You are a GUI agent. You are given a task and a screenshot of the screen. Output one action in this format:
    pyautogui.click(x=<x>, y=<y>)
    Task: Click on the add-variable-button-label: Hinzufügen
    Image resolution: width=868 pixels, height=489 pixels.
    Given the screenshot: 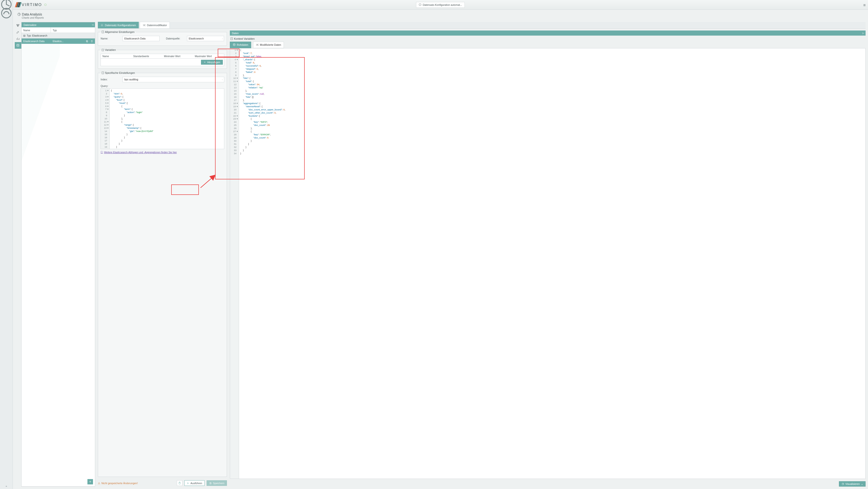 What is the action you would take?
    pyautogui.click(x=214, y=62)
    